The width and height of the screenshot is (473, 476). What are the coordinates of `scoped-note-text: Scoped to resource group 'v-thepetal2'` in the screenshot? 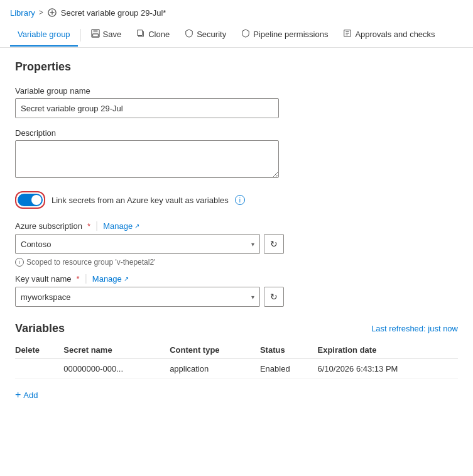 It's located at (90, 262).